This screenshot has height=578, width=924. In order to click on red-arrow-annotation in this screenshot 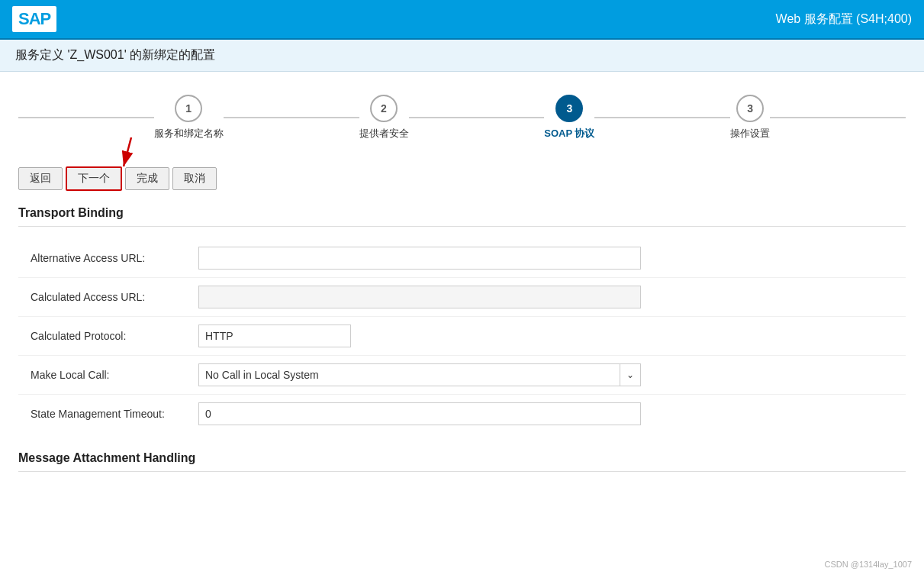, I will do `click(131, 156)`.